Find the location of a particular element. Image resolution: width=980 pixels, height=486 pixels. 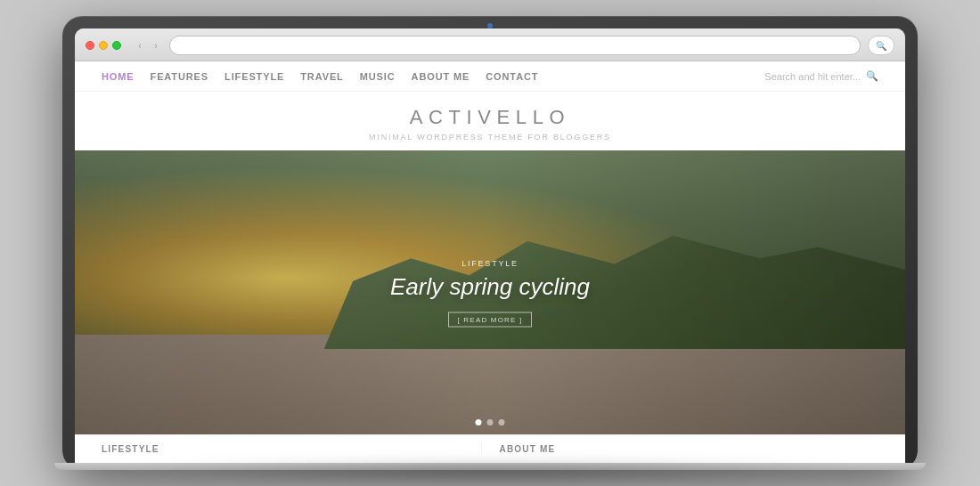

minimize-button is located at coordinates (103, 45).